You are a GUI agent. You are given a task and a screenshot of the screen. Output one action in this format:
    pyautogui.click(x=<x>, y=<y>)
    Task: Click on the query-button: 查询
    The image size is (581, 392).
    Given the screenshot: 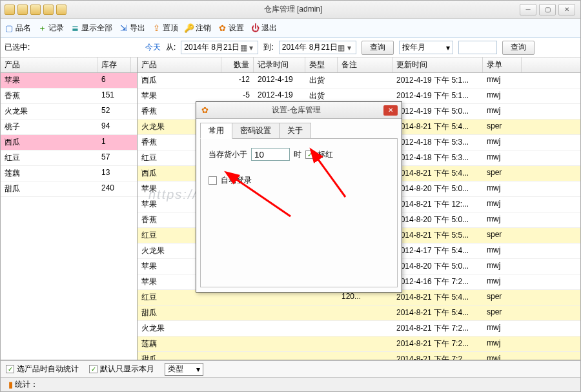 What is the action you would take?
    pyautogui.click(x=378, y=48)
    